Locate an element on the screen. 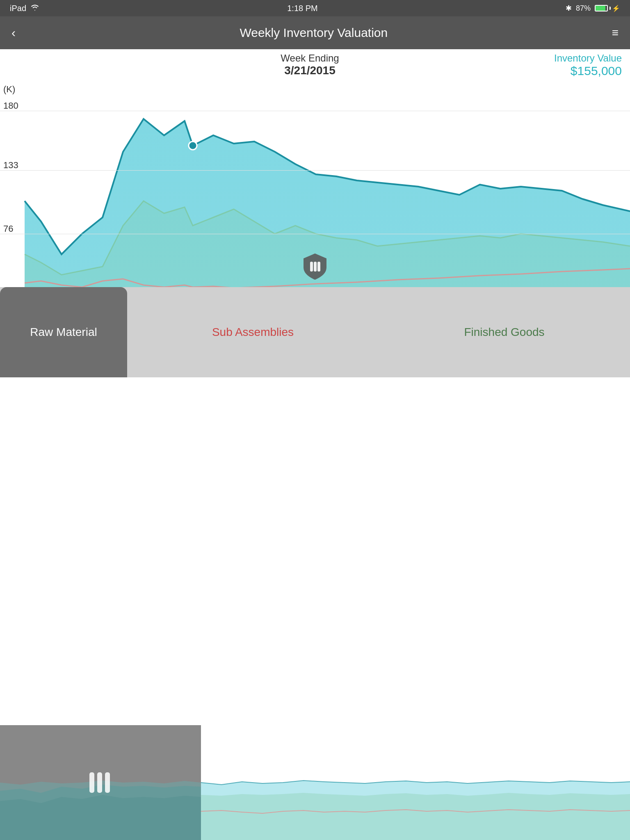 This screenshot has width=630, height=840. tab-finished-goods: Finished Goods is located at coordinates (504, 332).